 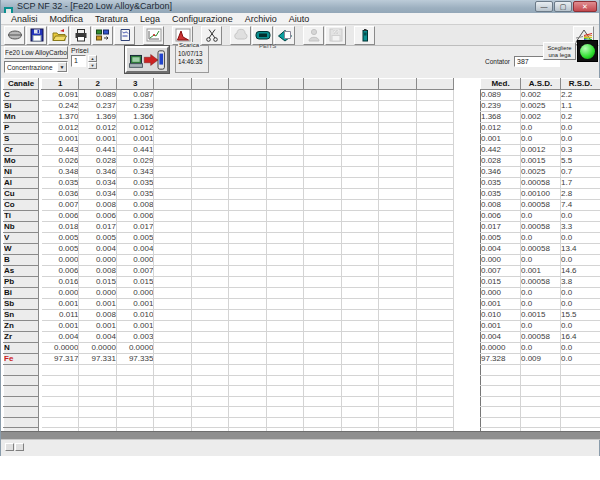 I want to click on instrument-icon-button, so click(x=262, y=36).